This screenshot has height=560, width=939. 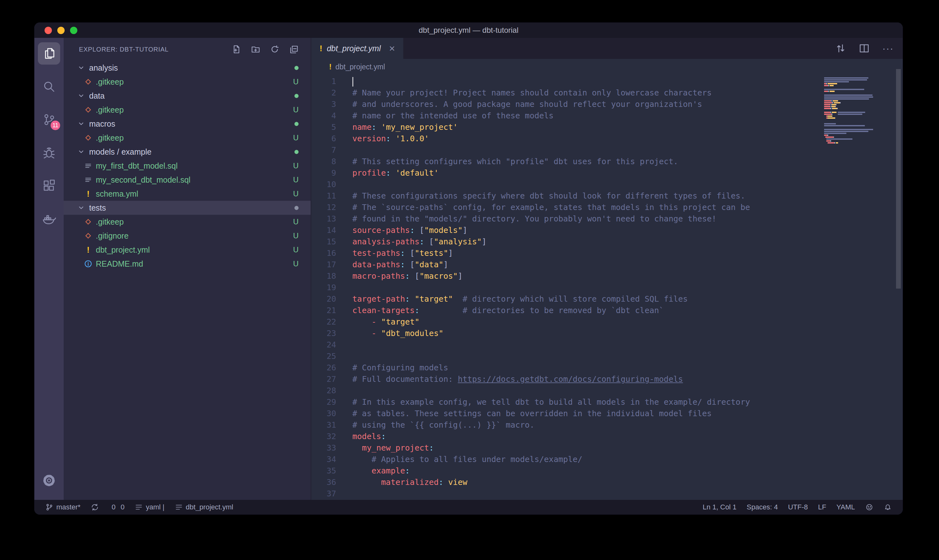 I want to click on tree-file-schema-yml: !schema.ymlU, so click(x=187, y=194).